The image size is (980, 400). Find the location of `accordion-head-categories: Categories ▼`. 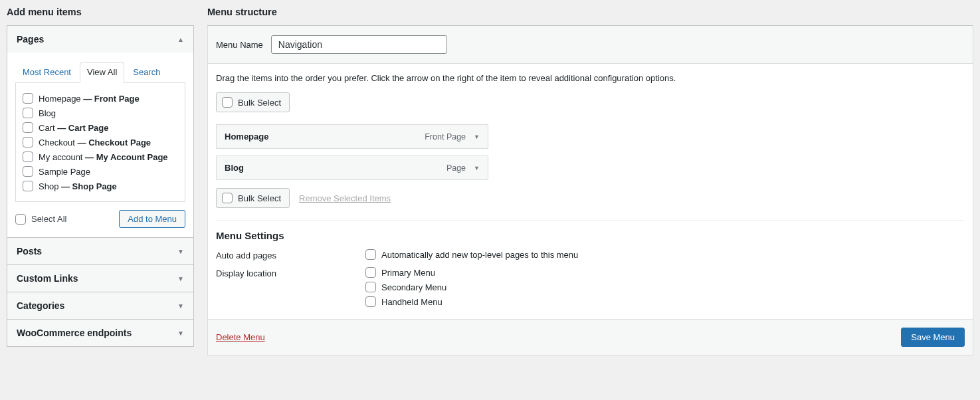

accordion-head-categories: Categories ▼ is located at coordinates (100, 306).